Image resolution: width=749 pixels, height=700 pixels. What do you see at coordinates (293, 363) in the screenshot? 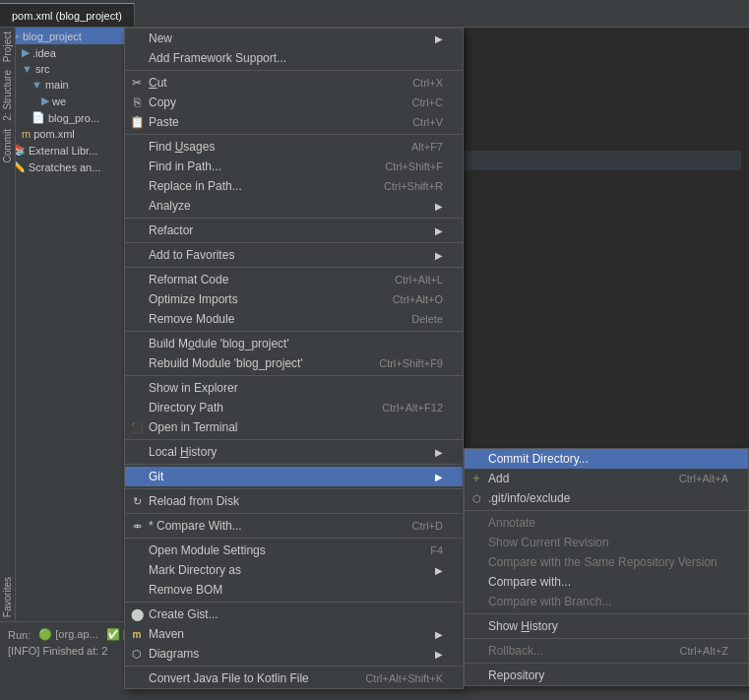
I see `menu-item-rebuild-module: Rebuild Module 'blog_project' Ctrl+Shift…` at bounding box center [293, 363].